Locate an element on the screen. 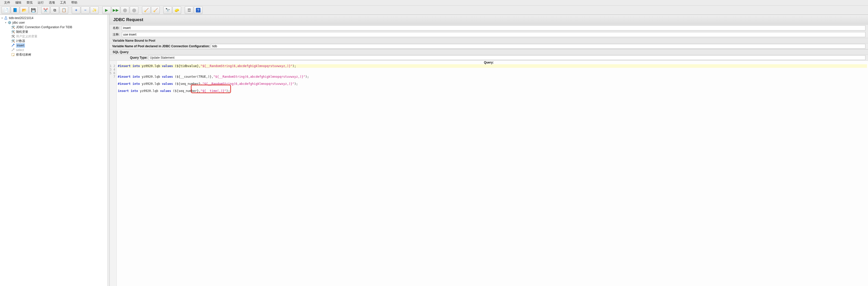  tree-label: 随机变量 is located at coordinates (22, 32).